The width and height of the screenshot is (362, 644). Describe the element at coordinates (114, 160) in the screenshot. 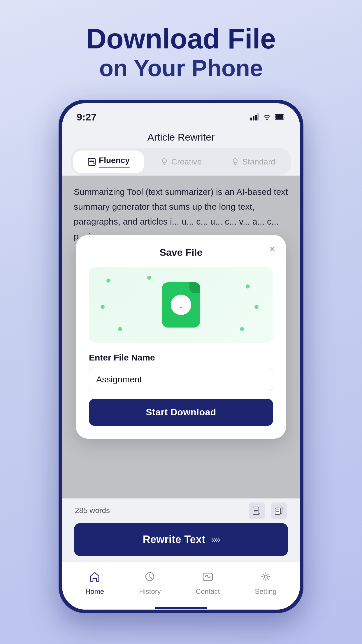

I see `tab-fluency-label: Fluency` at that location.